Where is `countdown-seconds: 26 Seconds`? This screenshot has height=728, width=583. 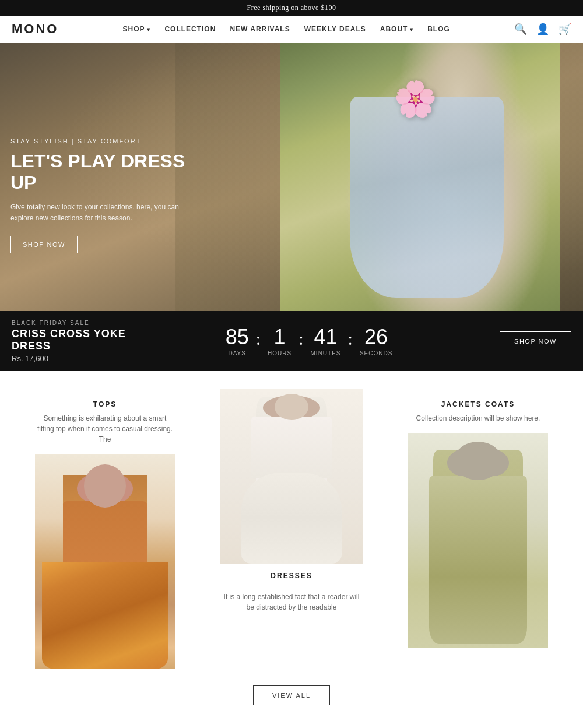 countdown-seconds: 26 Seconds is located at coordinates (376, 342).